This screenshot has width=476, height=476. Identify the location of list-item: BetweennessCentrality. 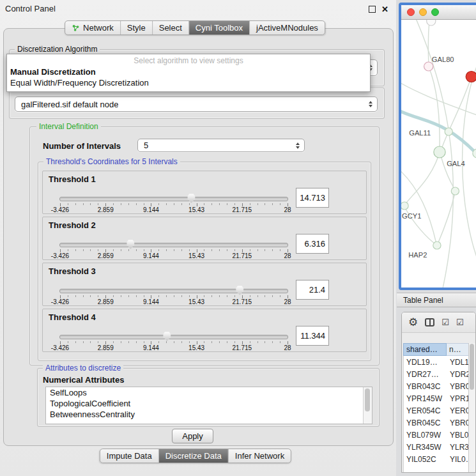
(209, 414).